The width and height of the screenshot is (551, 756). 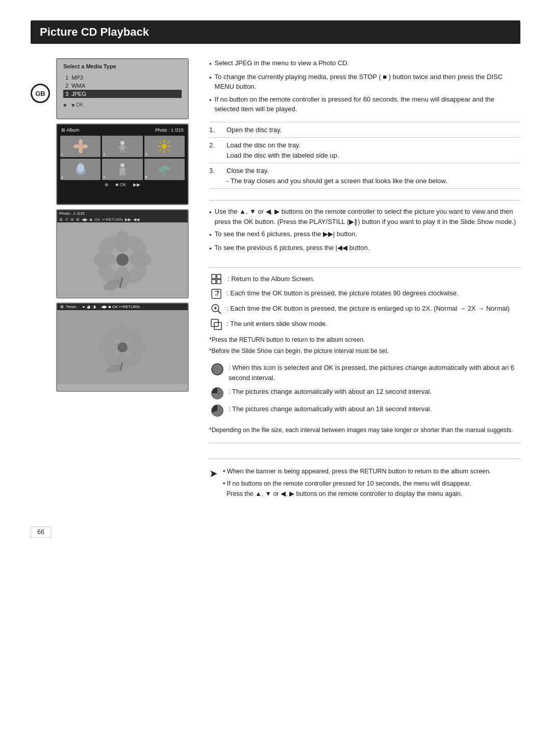 I want to click on bullet-text-2: To change the currently playing media, p…, so click(x=367, y=82).